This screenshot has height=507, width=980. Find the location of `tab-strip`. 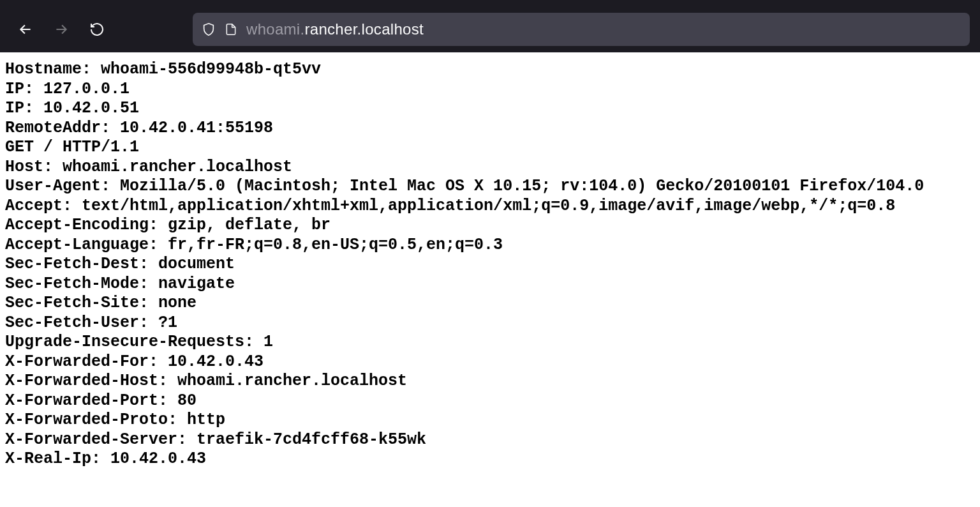

tab-strip is located at coordinates (490, 3).